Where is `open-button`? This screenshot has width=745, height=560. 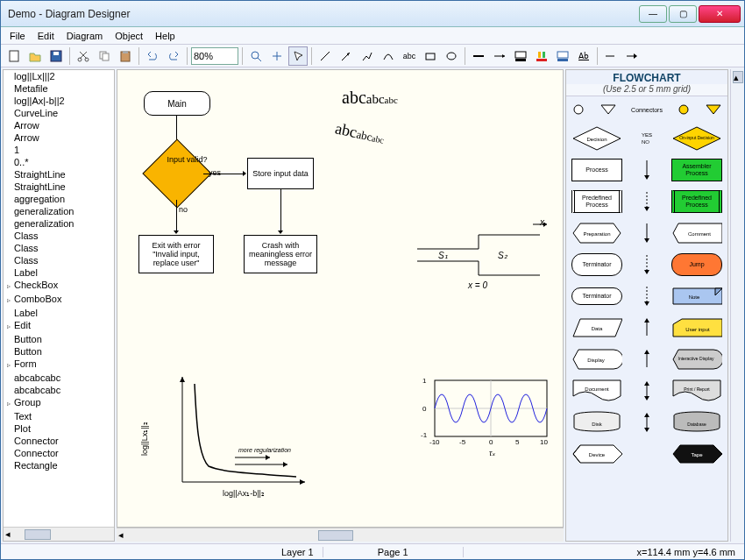 open-button is located at coordinates (35, 56).